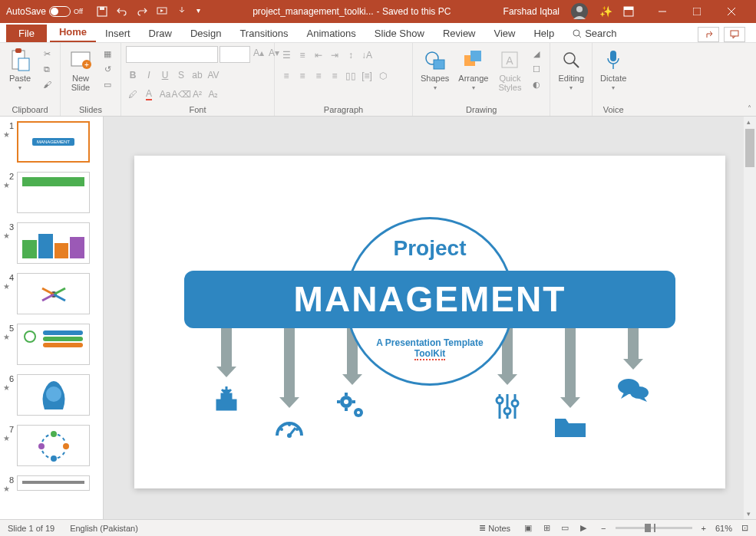 The width and height of the screenshot is (756, 536). Describe the element at coordinates (122, 12) in the screenshot. I see `undo-icon` at that location.